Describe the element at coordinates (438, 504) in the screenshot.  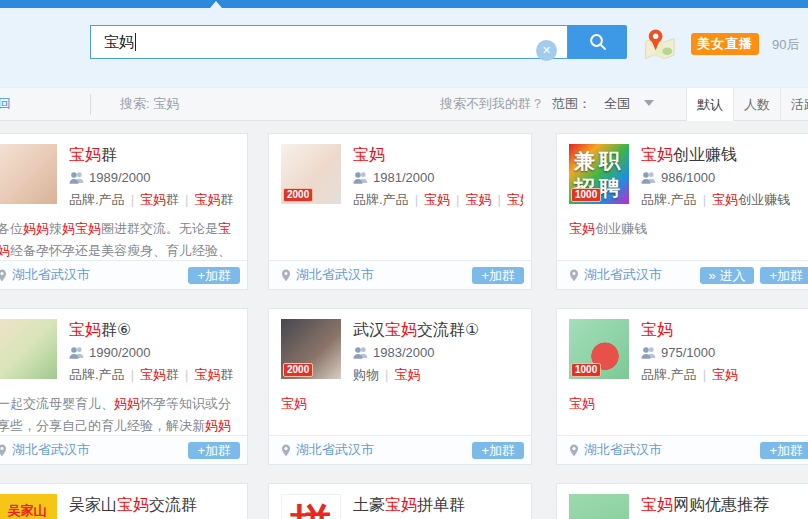
I see `group-title: 土豪宝妈拼单群` at that location.